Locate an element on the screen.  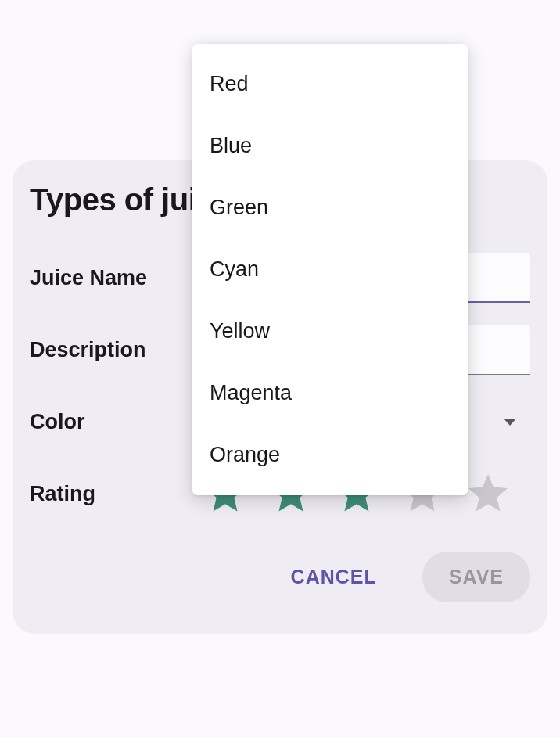
dropdown-item: Magenta is located at coordinates (330, 393).